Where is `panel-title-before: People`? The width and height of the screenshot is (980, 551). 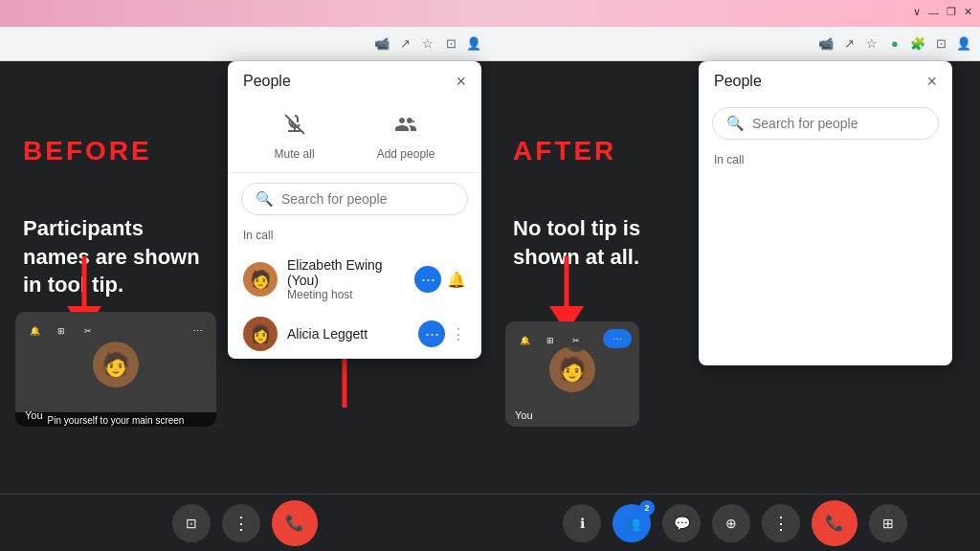 panel-title-before: People is located at coordinates (267, 81).